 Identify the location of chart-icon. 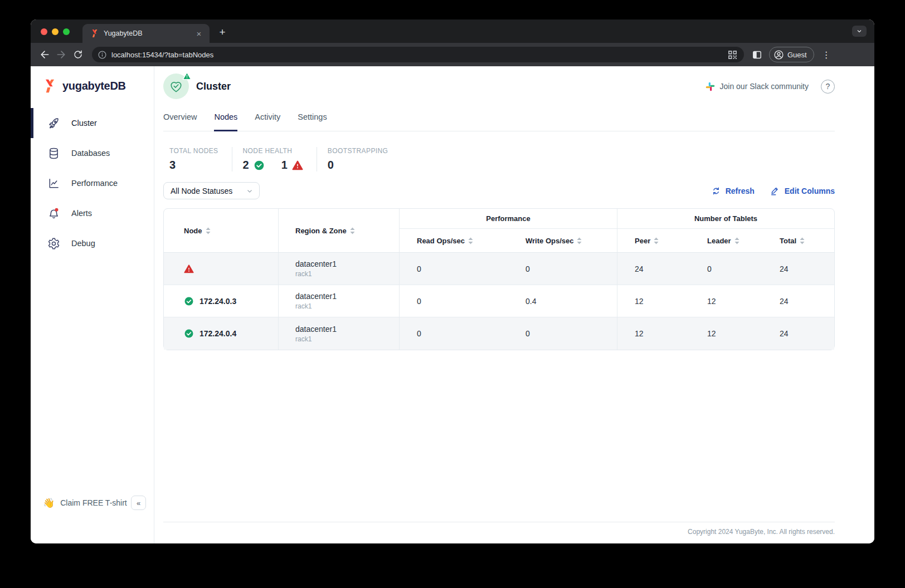
(53, 184).